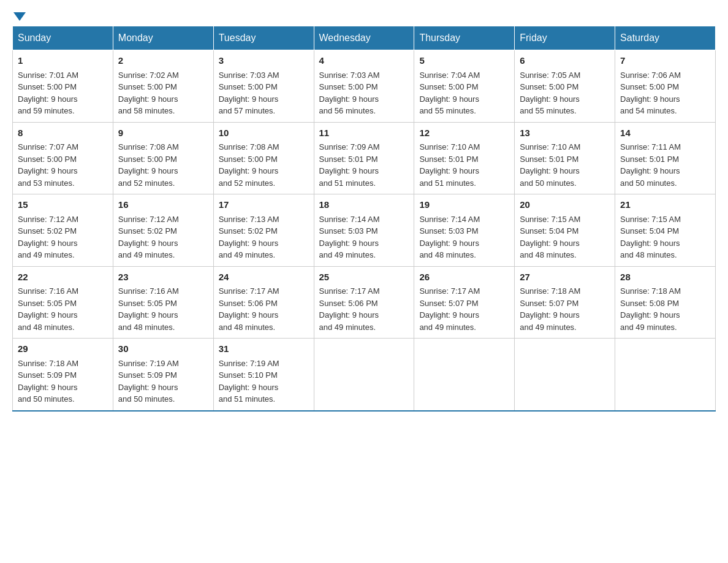 The height and width of the screenshot is (563, 728). I want to click on calendar-cell: 4Sunrise: 7:03 AMSunset: 5:00 PMDaylight…, so click(364, 86).